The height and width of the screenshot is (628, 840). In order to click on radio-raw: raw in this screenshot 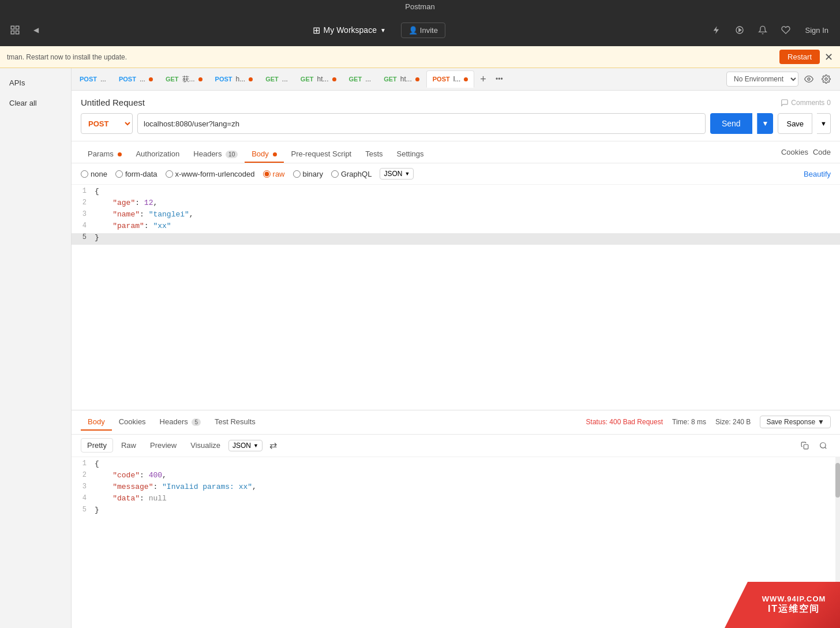, I will do `click(274, 174)`.